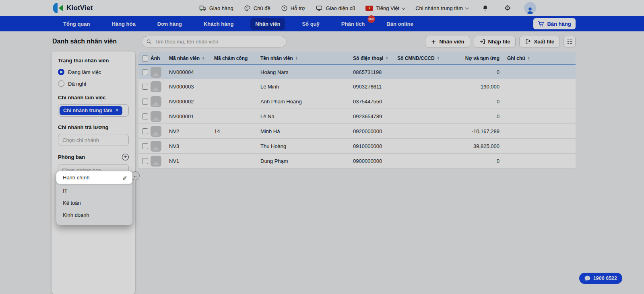 The height and width of the screenshot is (294, 644). What do you see at coordinates (307, 58) in the screenshot?
I see `col-name: Tên nhân viên▲▼` at bounding box center [307, 58].